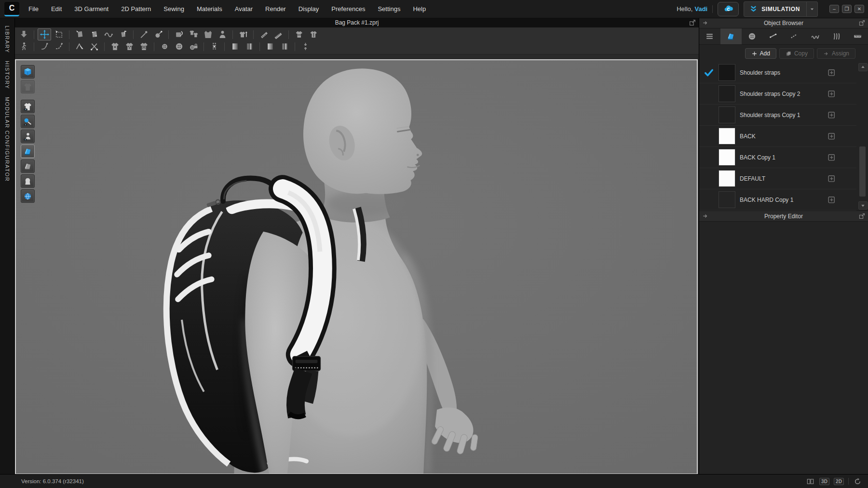 Image resolution: width=868 pixels, height=488 pixels. What do you see at coordinates (761, 53) in the screenshot?
I see `add-button: Add` at bounding box center [761, 53].